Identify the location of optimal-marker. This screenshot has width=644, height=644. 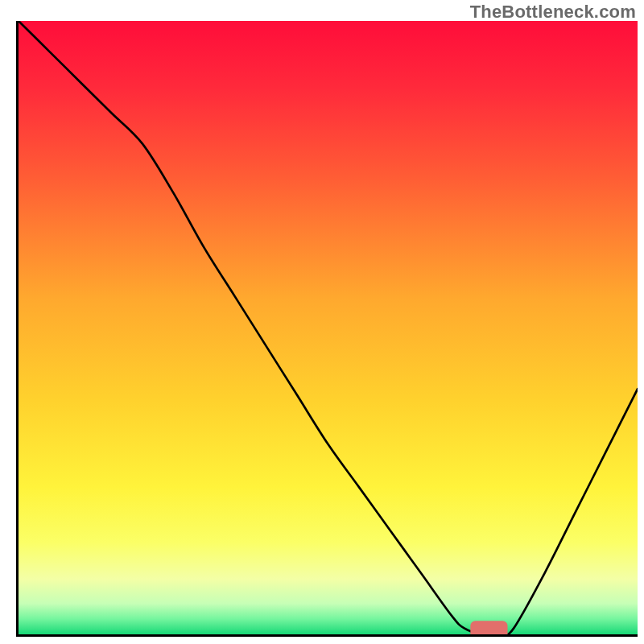
(489, 628).